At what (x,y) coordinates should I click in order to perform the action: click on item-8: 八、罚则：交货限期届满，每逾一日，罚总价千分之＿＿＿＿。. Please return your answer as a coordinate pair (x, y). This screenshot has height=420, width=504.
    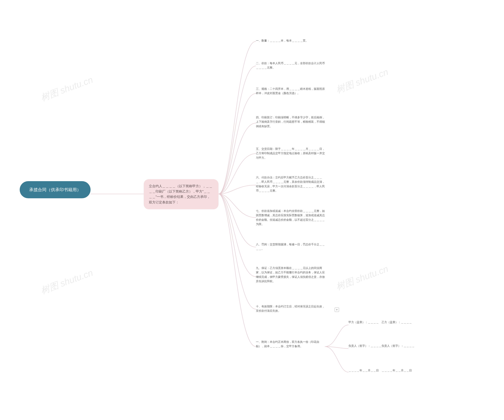
    Looking at the image, I should click on (290, 247).